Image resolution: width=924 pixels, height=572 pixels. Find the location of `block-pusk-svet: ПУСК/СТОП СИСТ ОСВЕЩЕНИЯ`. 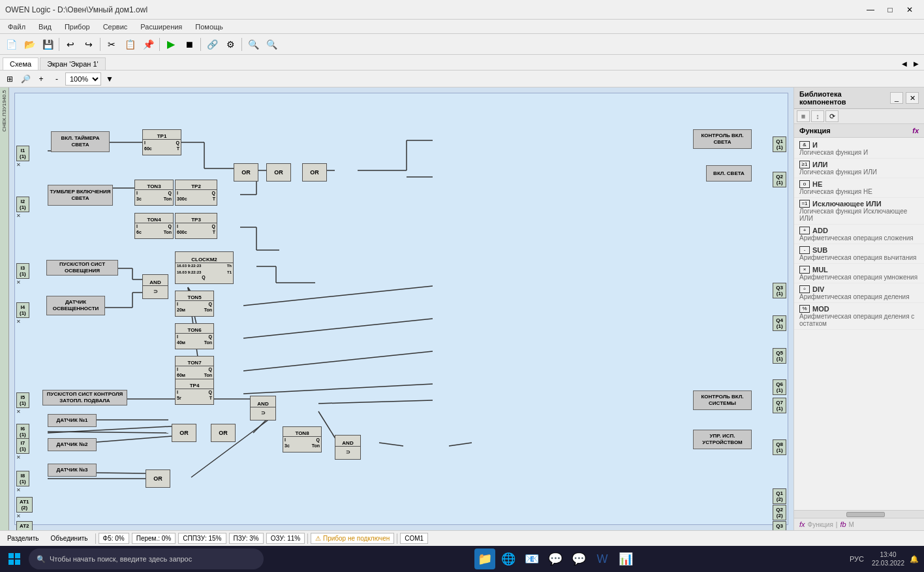

block-pusk-svet: ПУСК/СТОП СИСТ ОСВЕЩЕНИЯ is located at coordinates (82, 268).